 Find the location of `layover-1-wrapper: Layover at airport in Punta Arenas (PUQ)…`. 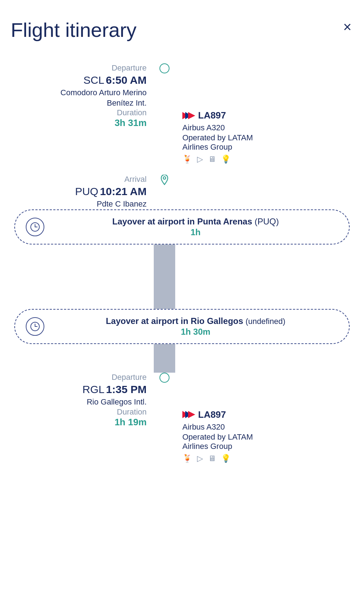

layover-1-wrapper: Layover at airport in Punta Arenas (PUQ)… is located at coordinates (182, 227).